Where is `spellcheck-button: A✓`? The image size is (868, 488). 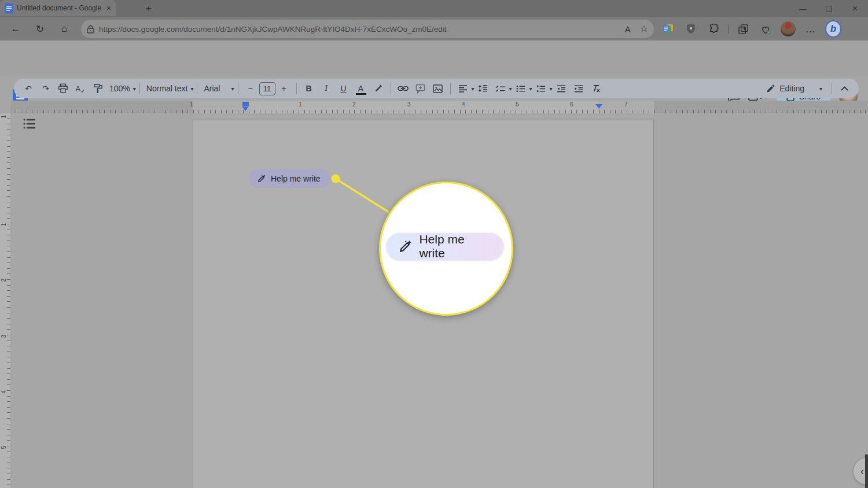 spellcheck-button: A✓ is located at coordinates (80, 88).